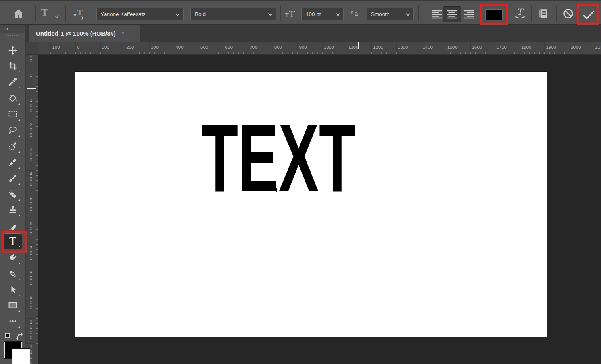  What do you see at coordinates (13, 50) in the screenshot?
I see `tool-move` at bounding box center [13, 50].